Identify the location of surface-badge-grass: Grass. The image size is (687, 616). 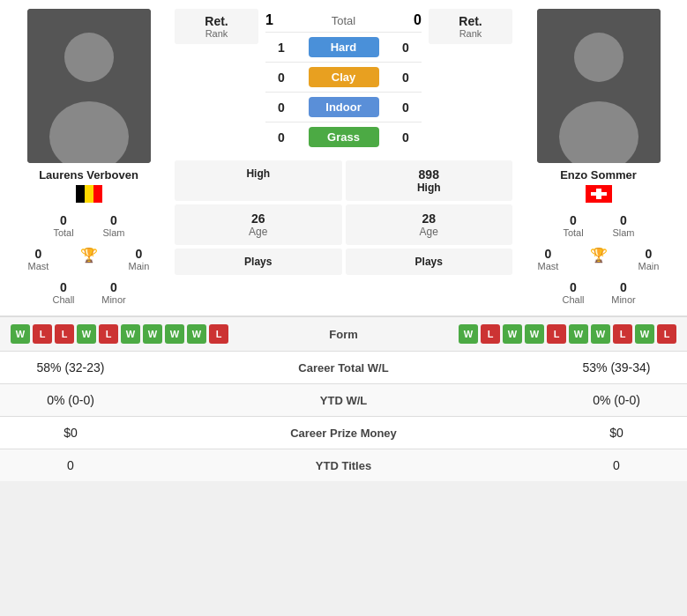
(344, 137).